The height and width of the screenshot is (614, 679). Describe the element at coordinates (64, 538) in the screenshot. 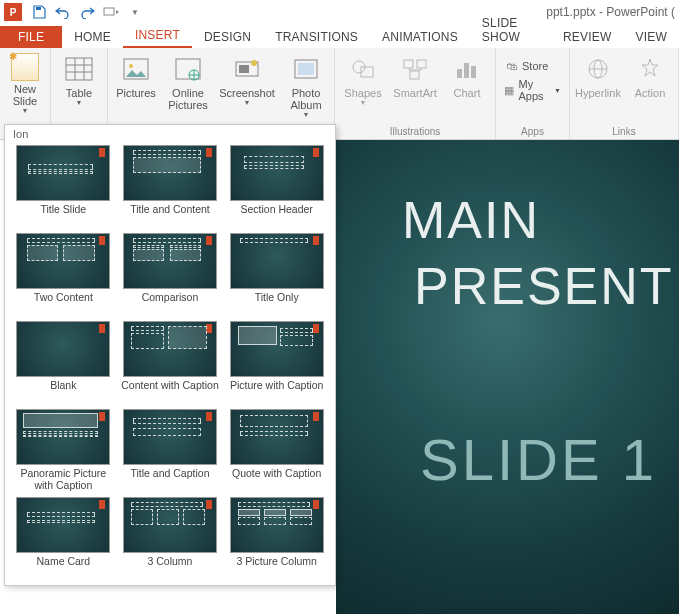

I see `layout-option: Name Card` at that location.